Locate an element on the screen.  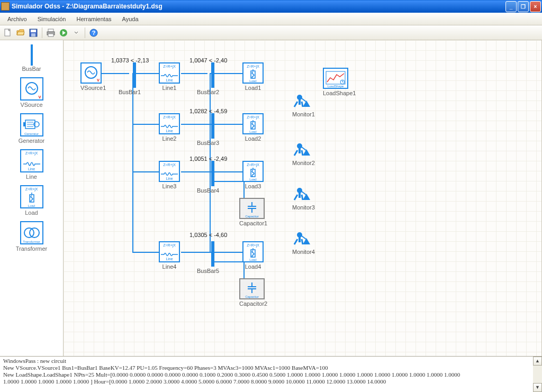
palette-busbar: BusBar is located at coordinates (32, 58).